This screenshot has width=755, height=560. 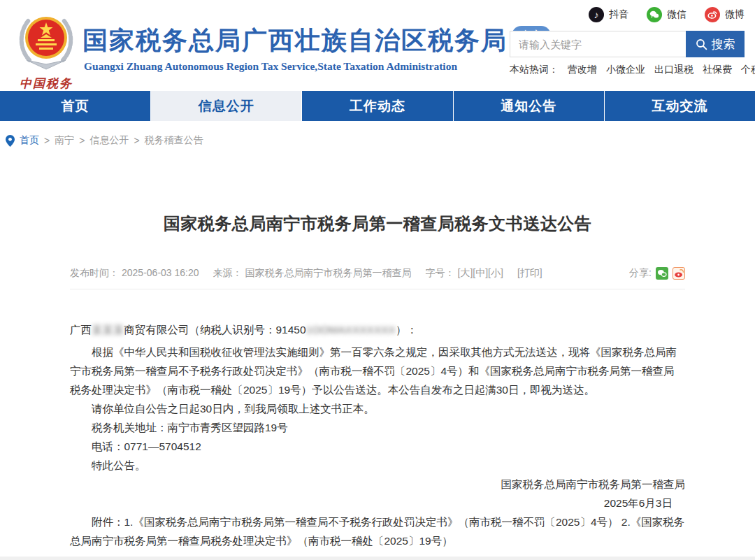 I want to click on font-size-options: [大][中][小], so click(x=481, y=273).